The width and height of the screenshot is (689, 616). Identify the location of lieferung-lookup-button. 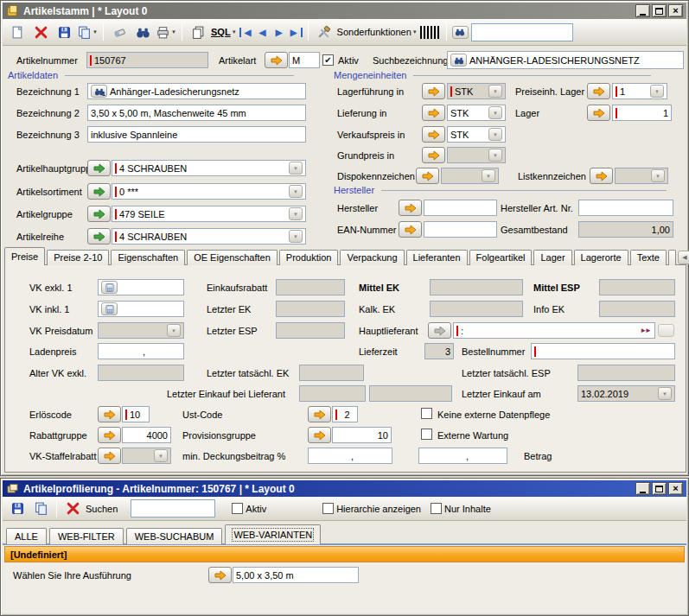
(434, 112).